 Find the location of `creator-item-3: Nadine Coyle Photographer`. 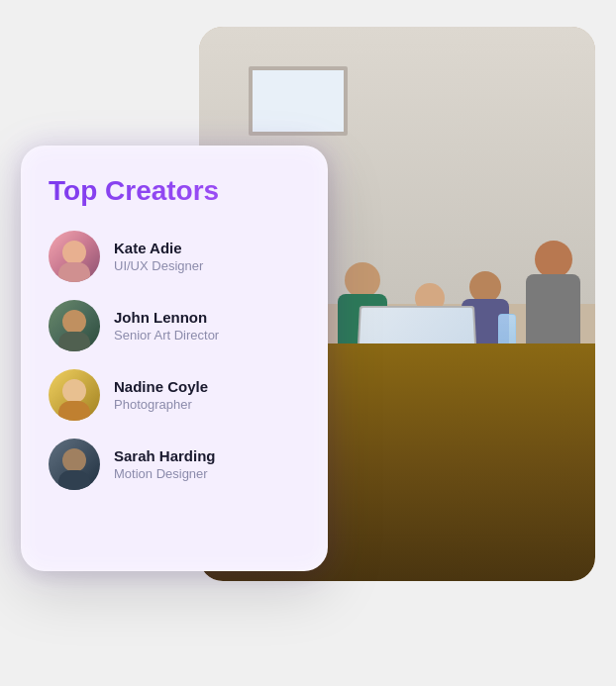

creator-item-3: Nadine Coyle Photographer is located at coordinates (174, 395).